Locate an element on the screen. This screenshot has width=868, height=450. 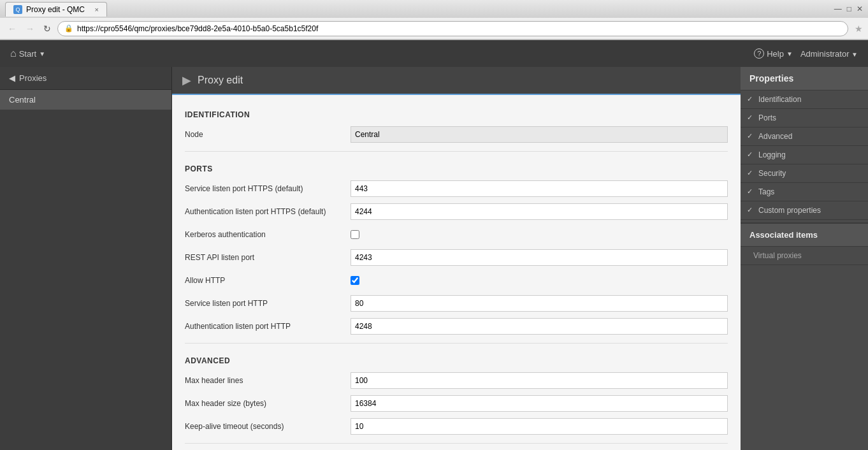
browser-tab: Q Proxy edit - QMC × is located at coordinates (56, 9).